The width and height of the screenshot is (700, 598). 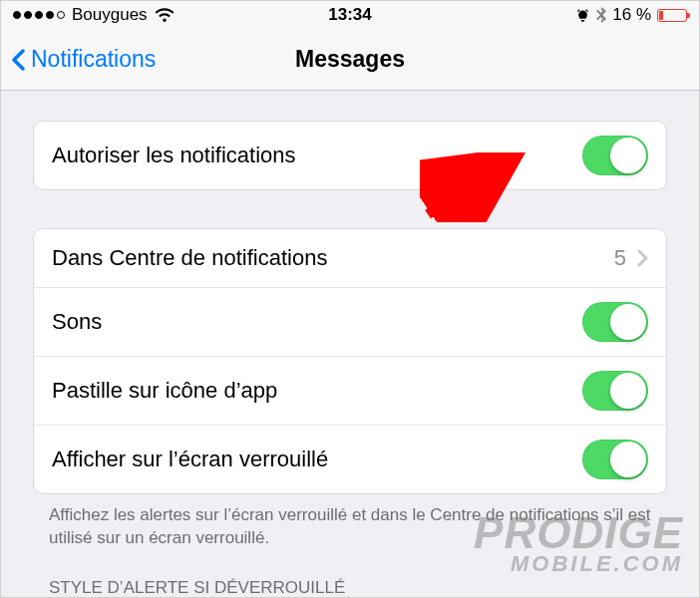 What do you see at coordinates (615, 391) in the screenshot?
I see `badge-toggle` at bounding box center [615, 391].